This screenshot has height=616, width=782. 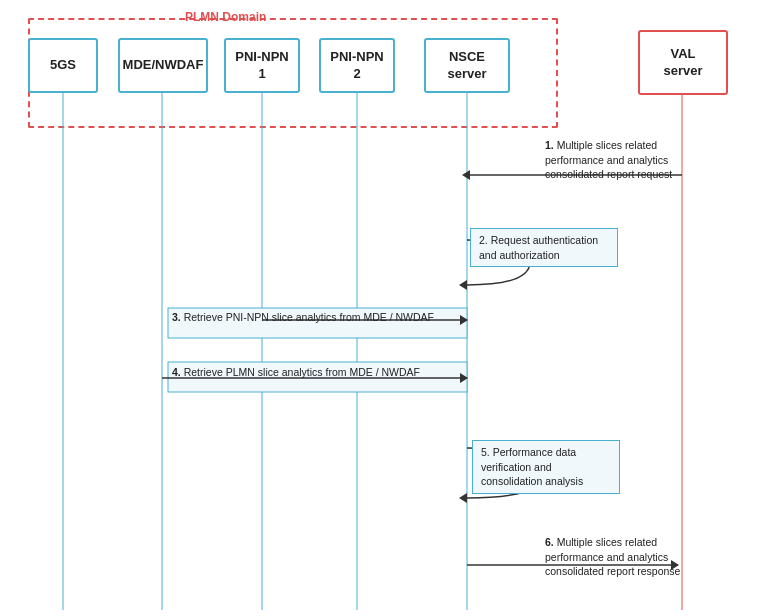 What do you see at coordinates (163, 66) in the screenshot?
I see `actor-mde-nwdaf: MDE/NWDAF` at bounding box center [163, 66].